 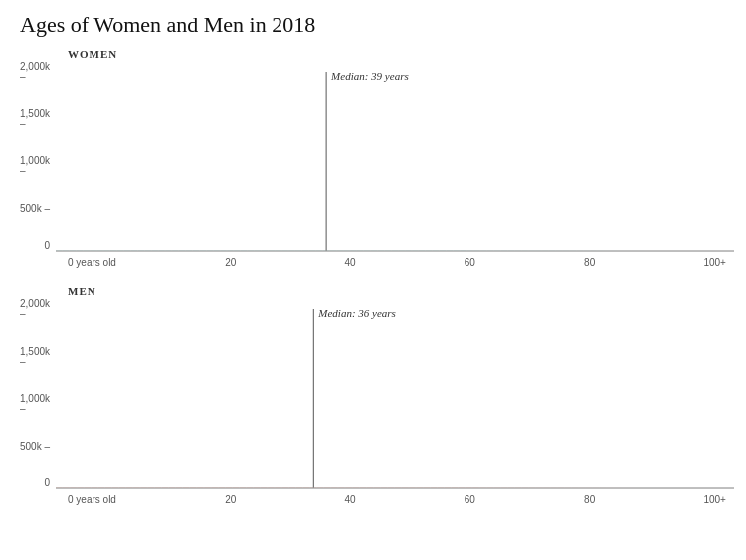 I want to click on women-y-tick-0: 0, so click(x=47, y=246).